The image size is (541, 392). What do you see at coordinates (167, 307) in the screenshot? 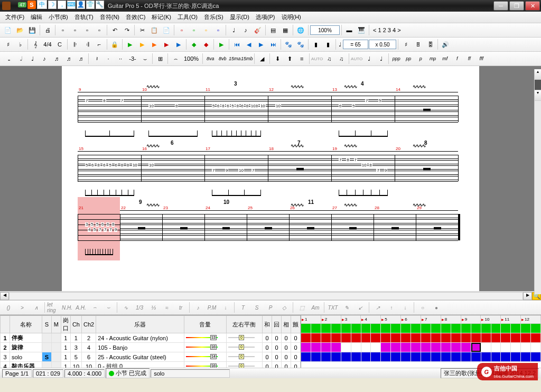
I see `fx-button: ≈` at bounding box center [167, 307].